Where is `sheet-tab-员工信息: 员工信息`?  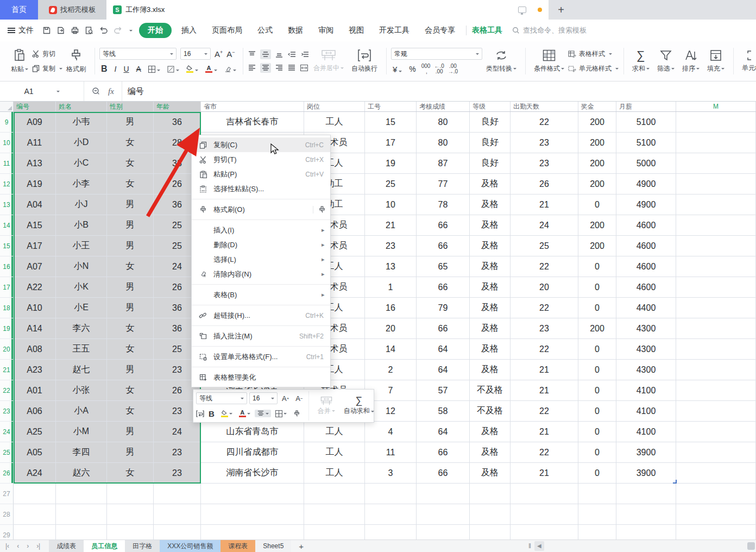 sheet-tab-员工信息: 员工信息 is located at coordinates (104, 546).